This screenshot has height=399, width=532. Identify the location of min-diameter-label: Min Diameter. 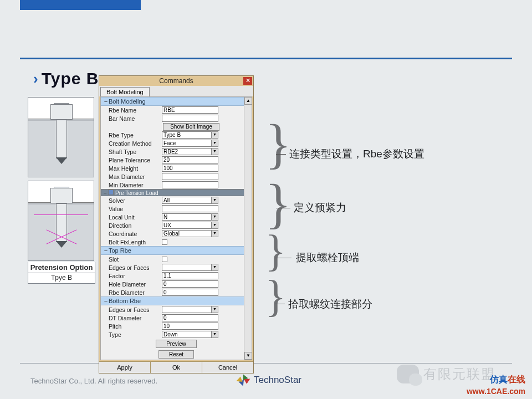
(135, 185).